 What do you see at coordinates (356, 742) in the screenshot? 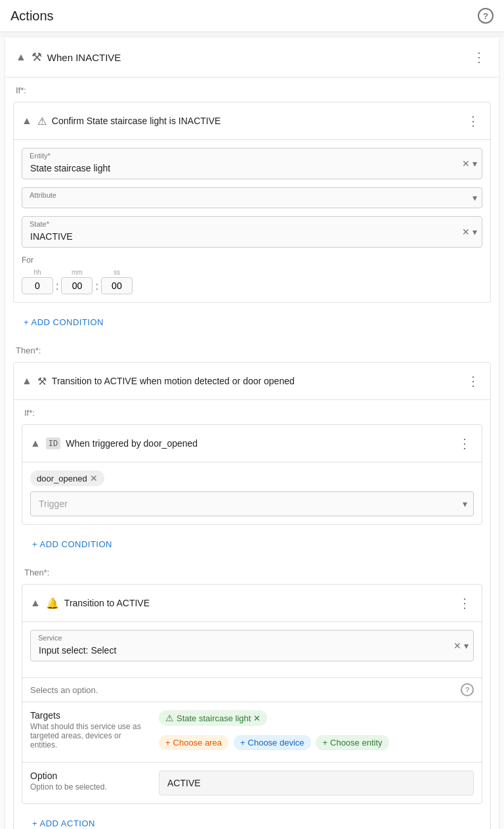
I see `choose-entity-label: Choose entity` at bounding box center [356, 742].